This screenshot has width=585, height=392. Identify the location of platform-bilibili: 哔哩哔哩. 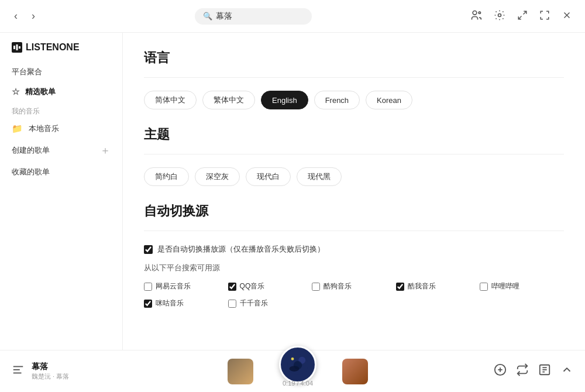
(522, 287).